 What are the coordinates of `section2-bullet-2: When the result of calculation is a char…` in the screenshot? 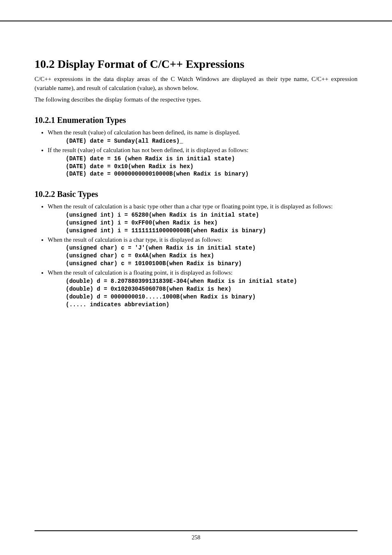 It's located at (203, 252).